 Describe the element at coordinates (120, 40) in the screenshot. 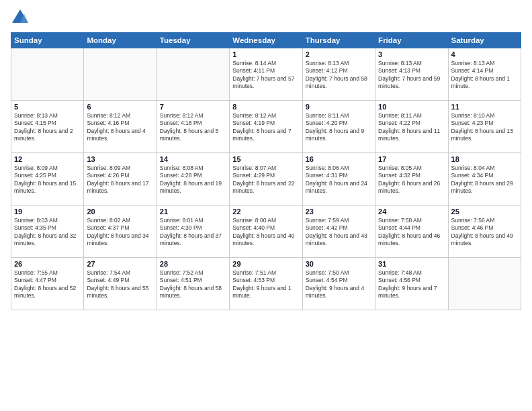

I see `day-header-monday: Monday` at that location.